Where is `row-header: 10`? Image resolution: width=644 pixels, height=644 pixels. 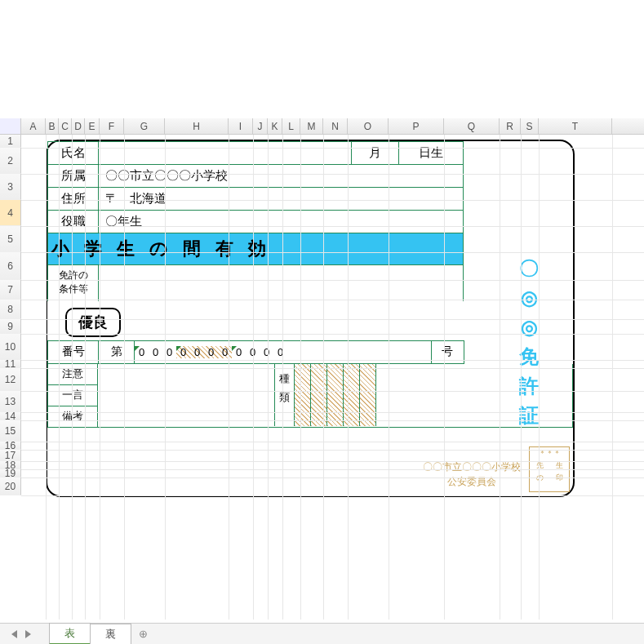 row-header: 10 is located at coordinates (11, 347).